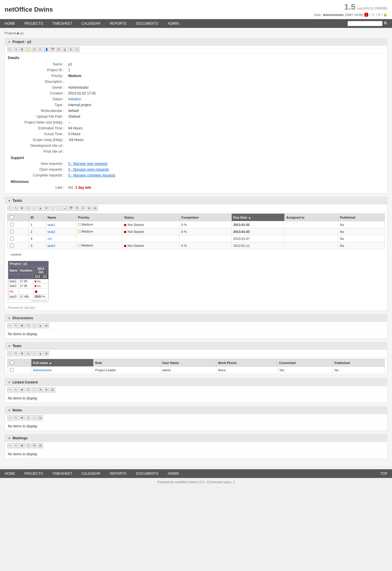 The image size is (392, 571). Describe the element at coordinates (99, 217) in the screenshot. I see `th-priority: Priority` at that location.